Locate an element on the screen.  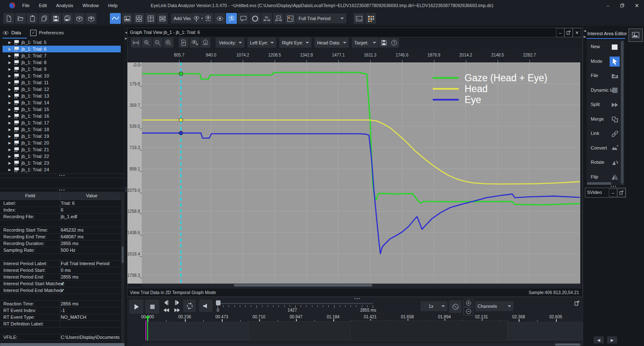
tree-item-trial-6: ▶jb_1: Trial: 6 is located at coordinates (62, 49).